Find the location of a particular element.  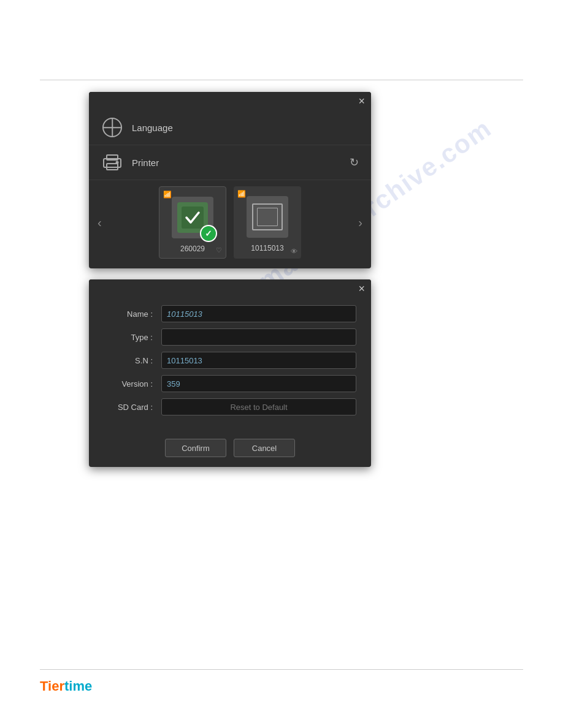

version-row: Version : is located at coordinates (230, 384).